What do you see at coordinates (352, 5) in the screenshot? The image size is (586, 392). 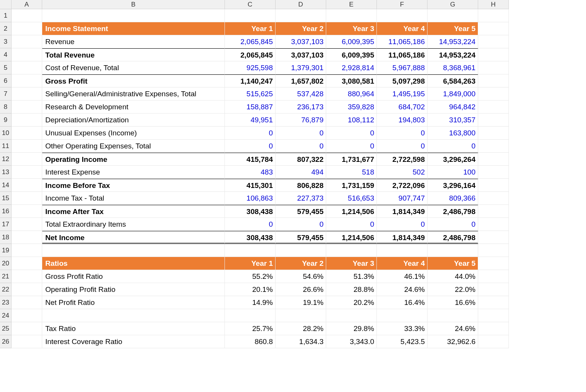 I see `col-header-E: E` at bounding box center [352, 5].